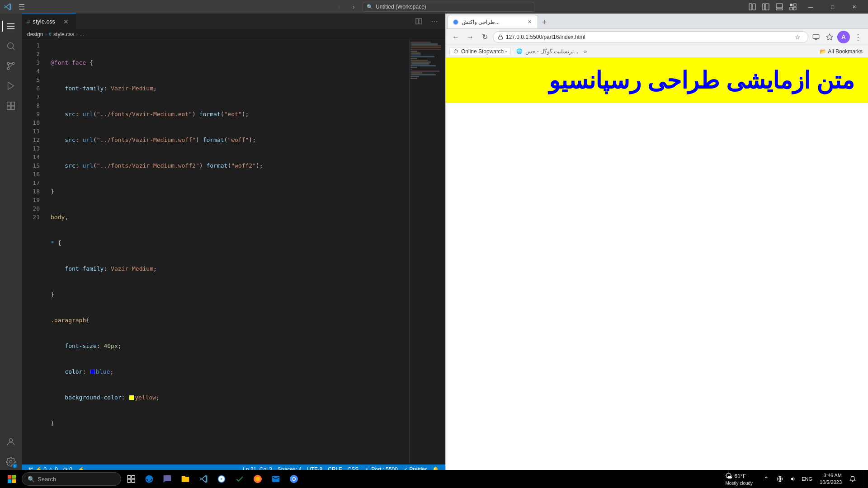 Image resolution: width=868 pixels, height=488 pixels. What do you see at coordinates (82, 34) in the screenshot?
I see `breadcrumb-more: ...` at bounding box center [82, 34].